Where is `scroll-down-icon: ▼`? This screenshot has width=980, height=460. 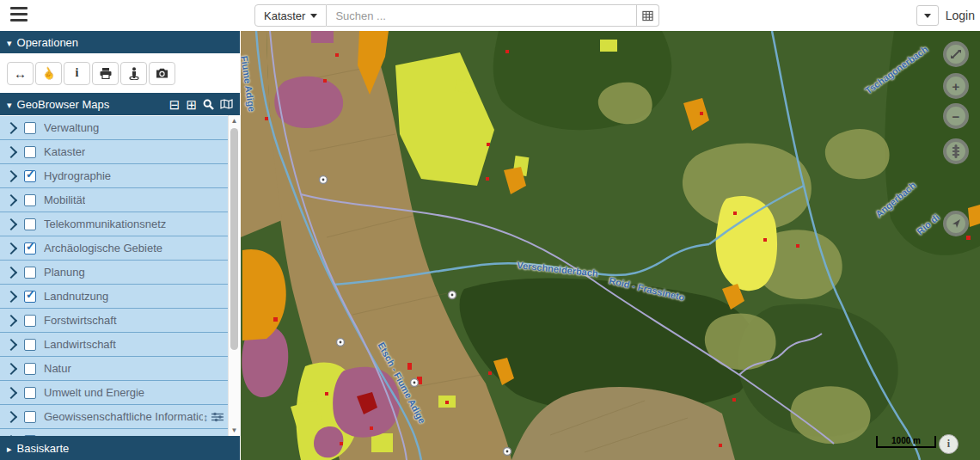 scroll-down-icon: ▼ is located at coordinates (234, 430).